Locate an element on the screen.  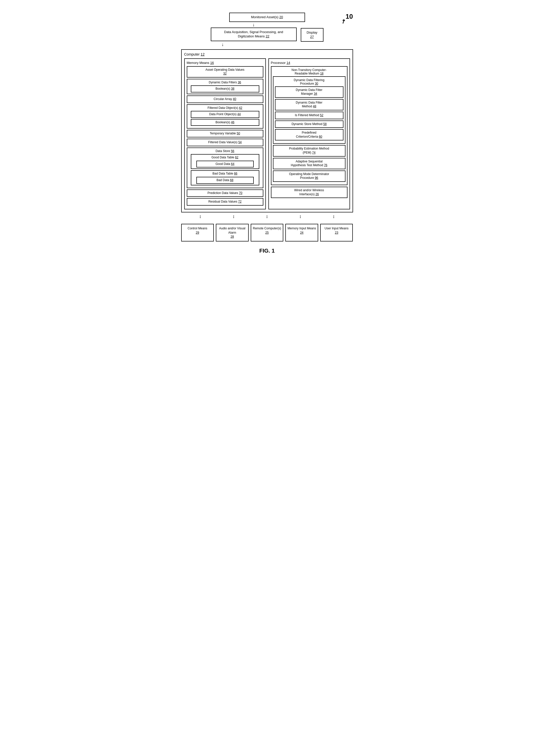
memory-input-box: Memory Input Means24 is located at coordinates (302, 232).